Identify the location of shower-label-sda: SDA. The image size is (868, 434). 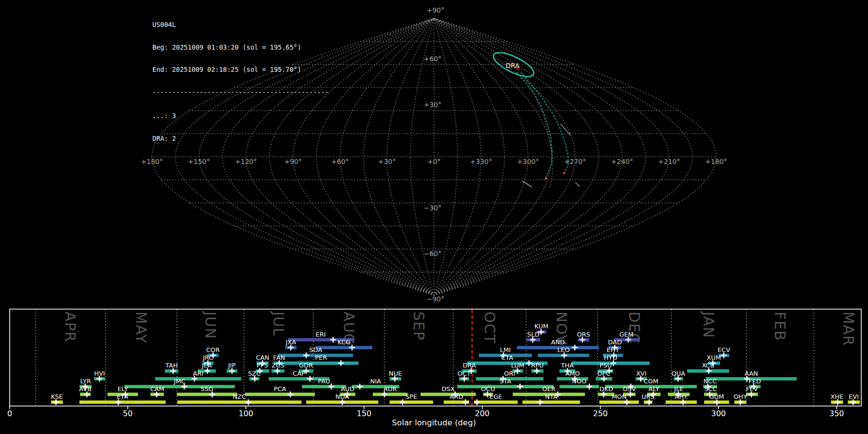
(315, 350).